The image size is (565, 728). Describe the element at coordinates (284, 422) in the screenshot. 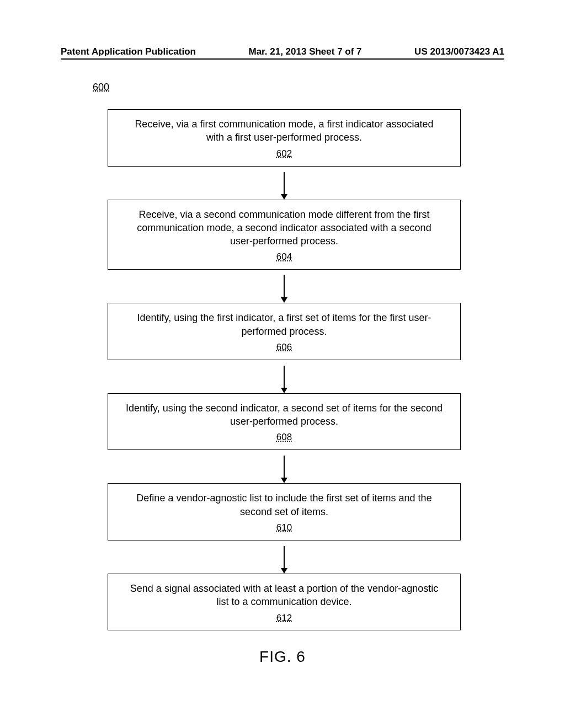

I see `flow-step-608: Identify, using the second indicator, a …` at that location.